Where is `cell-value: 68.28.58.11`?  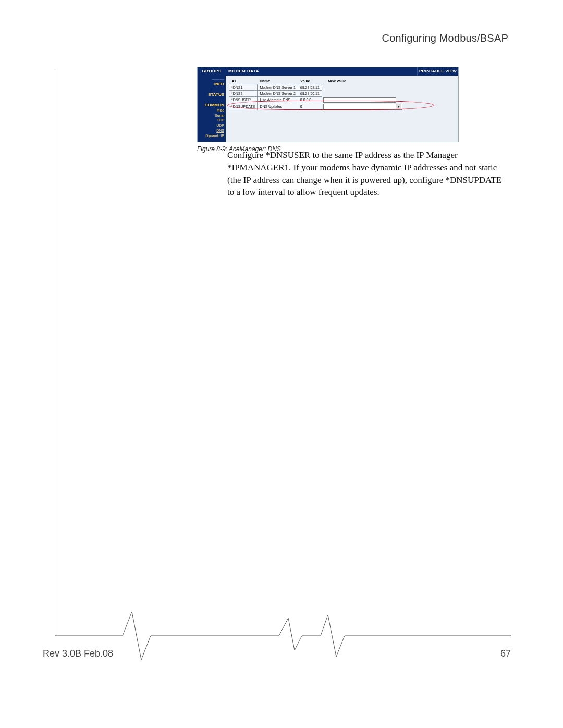
cell-value: 68.28.58.11 is located at coordinates (310, 88).